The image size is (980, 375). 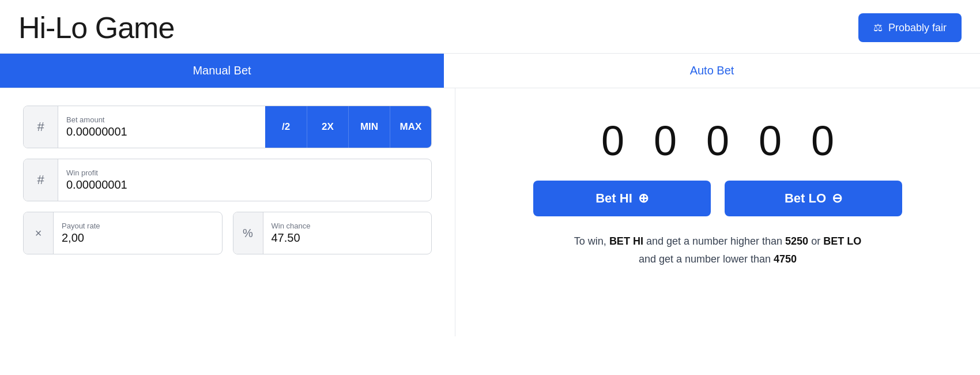 I want to click on win-profit-content: Win profit, so click(x=244, y=180).